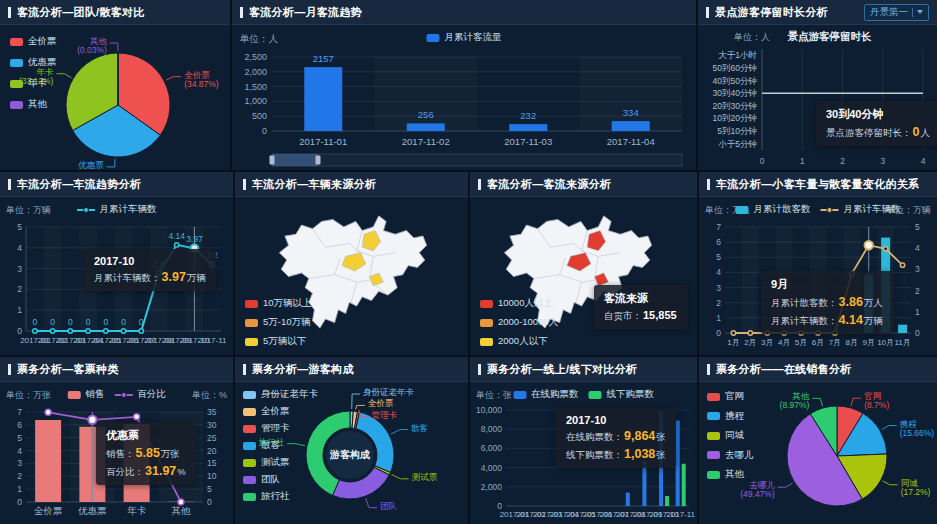 The width and height of the screenshot is (937, 524). I want to click on chart-text: 5, so click(918, 227).